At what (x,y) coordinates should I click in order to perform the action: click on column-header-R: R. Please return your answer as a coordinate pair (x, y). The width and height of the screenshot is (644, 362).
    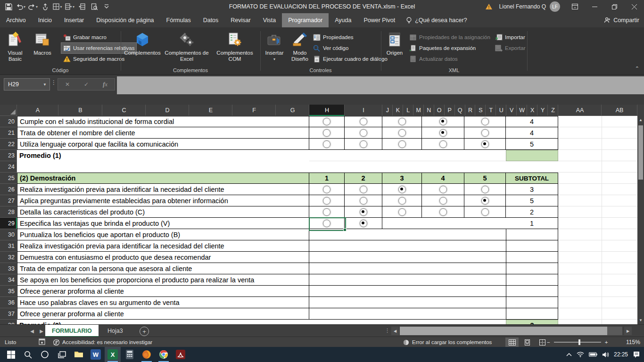
    Looking at the image, I should click on (471, 110).